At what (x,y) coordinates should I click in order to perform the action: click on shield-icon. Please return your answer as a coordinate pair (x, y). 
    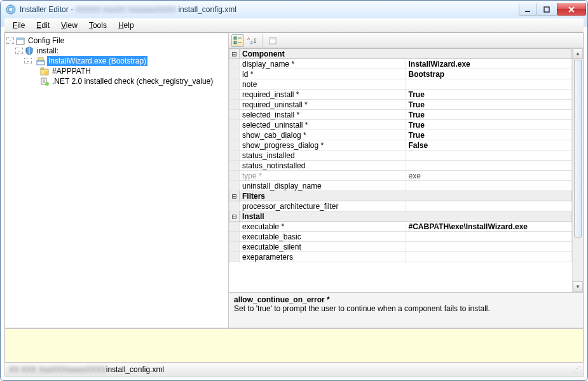
    Looking at the image, I should click on (29, 51).